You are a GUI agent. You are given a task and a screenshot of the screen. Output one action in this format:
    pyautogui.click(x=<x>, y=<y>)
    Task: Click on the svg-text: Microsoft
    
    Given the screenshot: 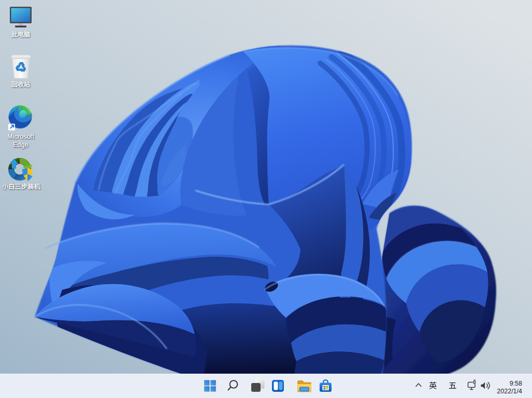 What is the action you would take?
    pyautogui.click(x=21, y=137)
    